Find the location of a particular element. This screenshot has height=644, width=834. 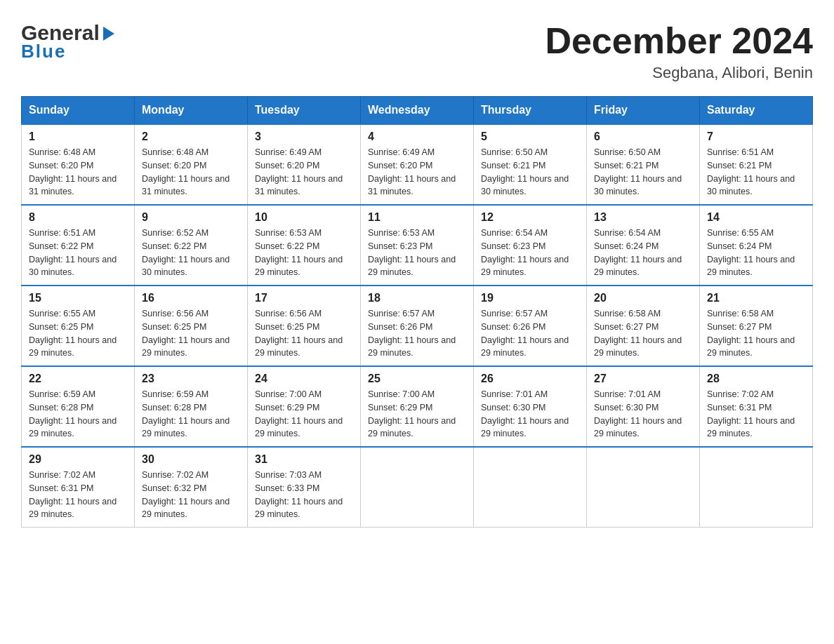

day-info: Sunrise: 7:02 AMSunset: 6:32 PMDaylight:… is located at coordinates (185, 495).